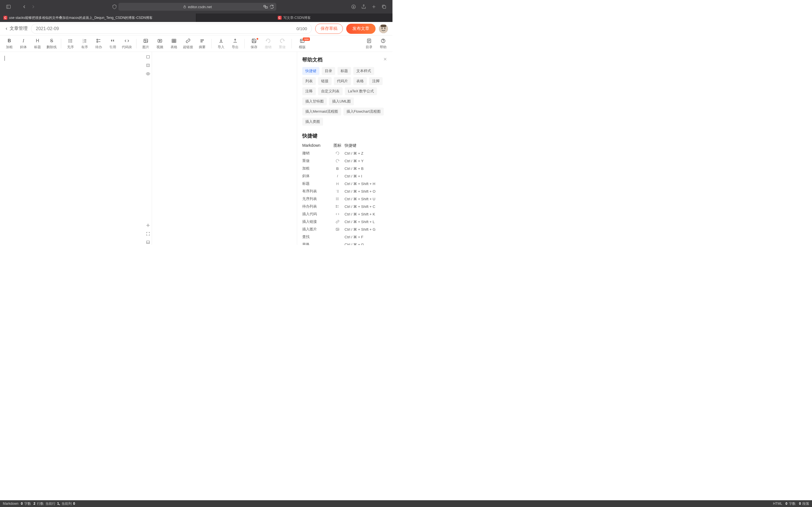 The image size is (812, 507). I want to click on table-button: 表格, so click(174, 44).